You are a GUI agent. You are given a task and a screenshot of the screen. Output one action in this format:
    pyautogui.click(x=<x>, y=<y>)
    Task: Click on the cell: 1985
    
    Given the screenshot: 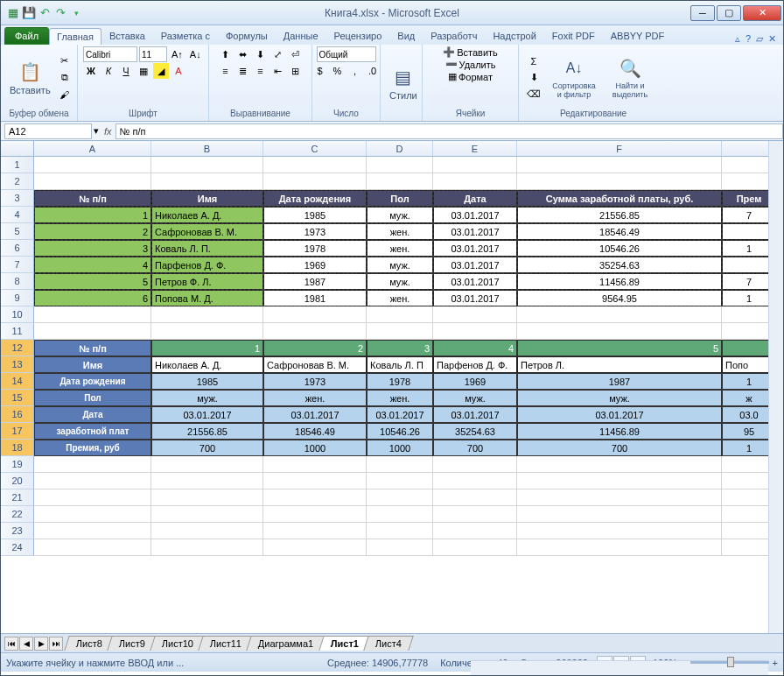 What is the action you would take?
    pyautogui.click(x=315, y=215)
    